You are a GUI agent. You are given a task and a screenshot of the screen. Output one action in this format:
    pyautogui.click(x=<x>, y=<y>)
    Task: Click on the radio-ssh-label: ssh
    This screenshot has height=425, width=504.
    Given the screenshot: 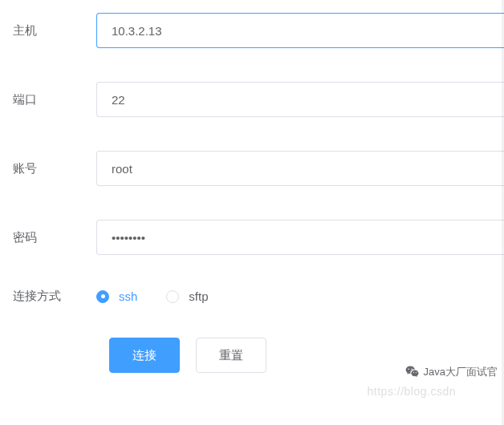 What is the action you would take?
    pyautogui.click(x=128, y=297)
    